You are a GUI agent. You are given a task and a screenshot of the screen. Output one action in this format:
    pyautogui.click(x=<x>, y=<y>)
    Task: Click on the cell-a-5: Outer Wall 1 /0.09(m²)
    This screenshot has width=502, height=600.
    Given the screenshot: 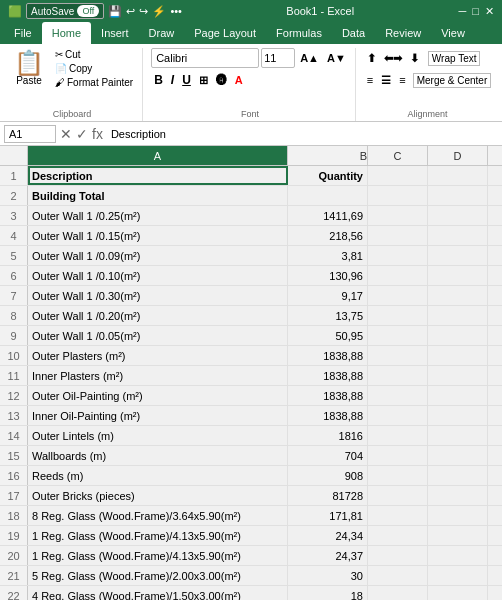 What is the action you would take?
    pyautogui.click(x=158, y=256)
    